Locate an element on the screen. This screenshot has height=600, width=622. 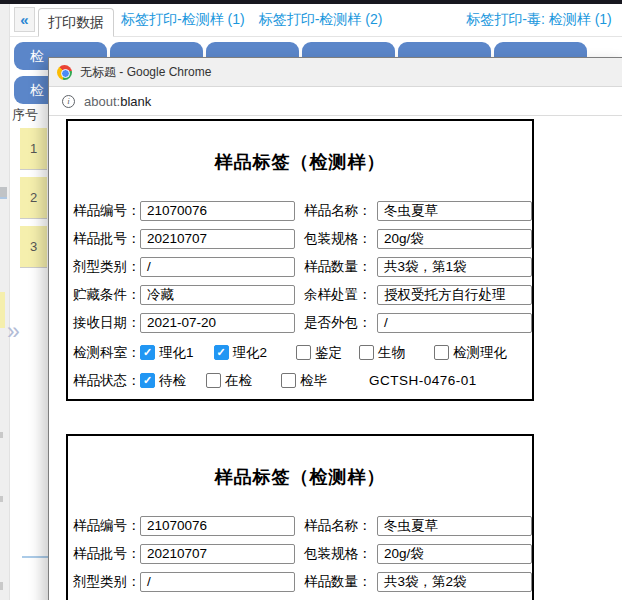
checkbox-label: 理化2 is located at coordinates (250, 353).